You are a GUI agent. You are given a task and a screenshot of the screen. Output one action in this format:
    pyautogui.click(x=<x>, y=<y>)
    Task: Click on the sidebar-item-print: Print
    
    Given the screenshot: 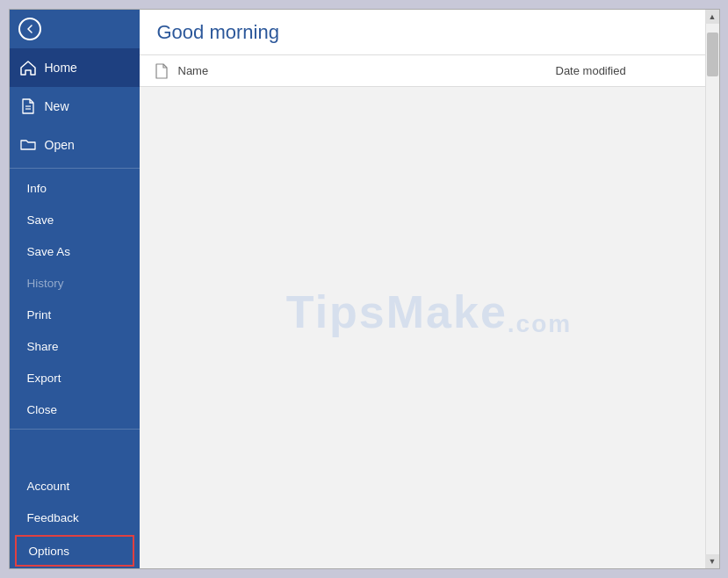 What is the action you would take?
    pyautogui.click(x=75, y=314)
    